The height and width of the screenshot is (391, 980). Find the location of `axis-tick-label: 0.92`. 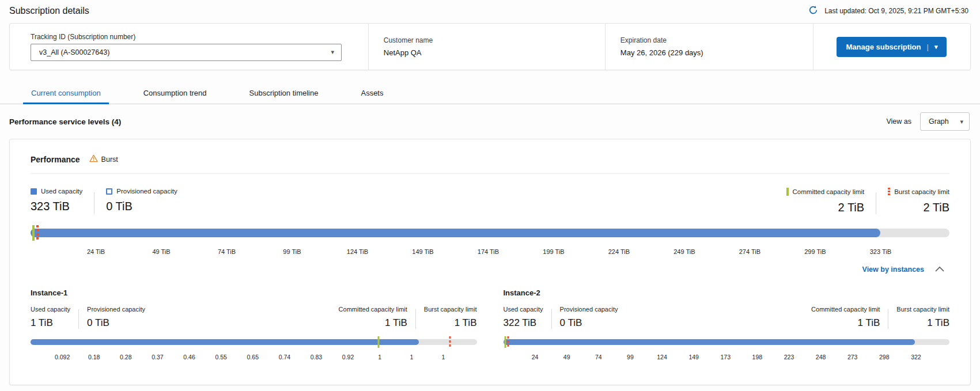

axis-tick-label: 0.92 is located at coordinates (348, 357).